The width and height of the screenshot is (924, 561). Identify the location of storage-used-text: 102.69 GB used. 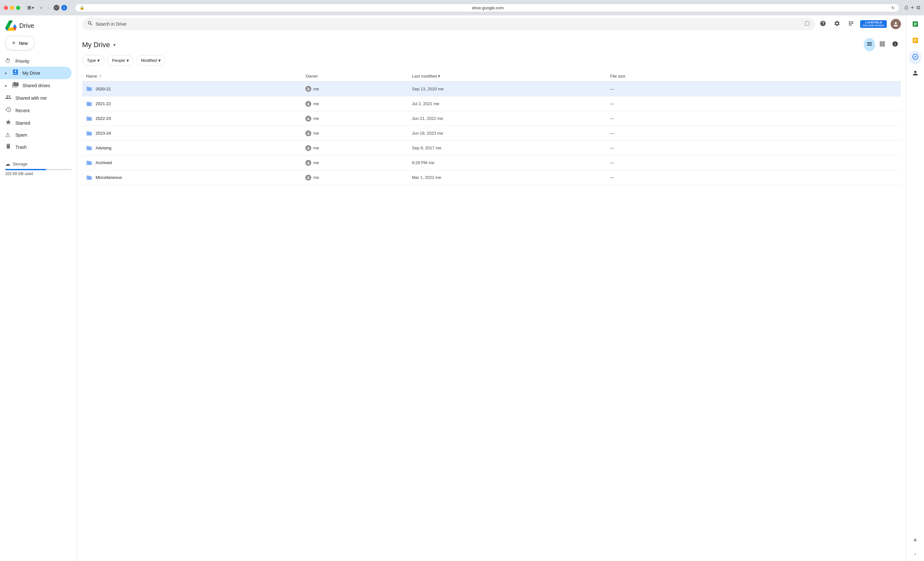
(38, 174).